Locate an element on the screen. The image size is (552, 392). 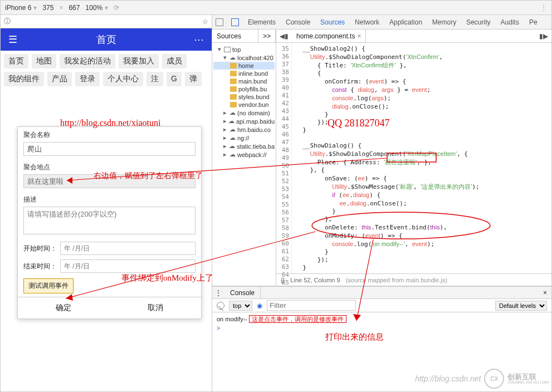
tree-ng: ▸☁ng:// is located at coordinates (244, 138).